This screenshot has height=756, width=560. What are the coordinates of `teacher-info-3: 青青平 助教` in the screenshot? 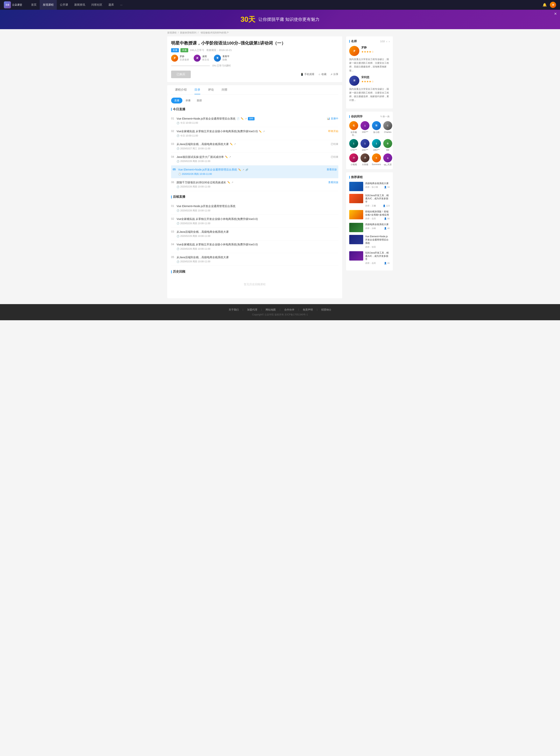 It's located at (226, 58).